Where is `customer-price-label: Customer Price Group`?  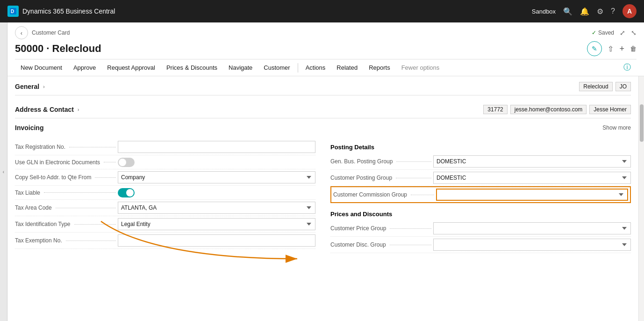 customer-price-label: Customer Price Group is located at coordinates (382, 228).